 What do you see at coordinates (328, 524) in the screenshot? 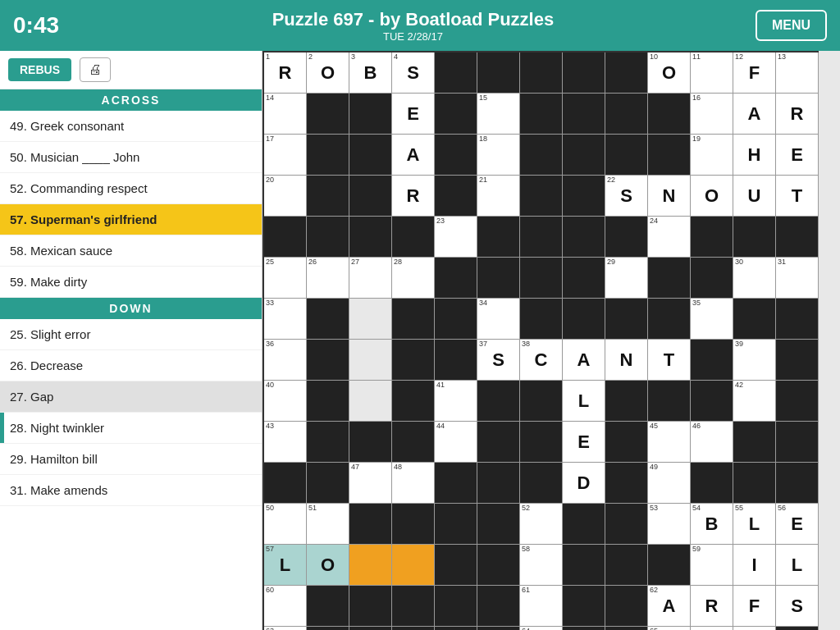
I see `grid-cell: 51` at bounding box center [328, 524].